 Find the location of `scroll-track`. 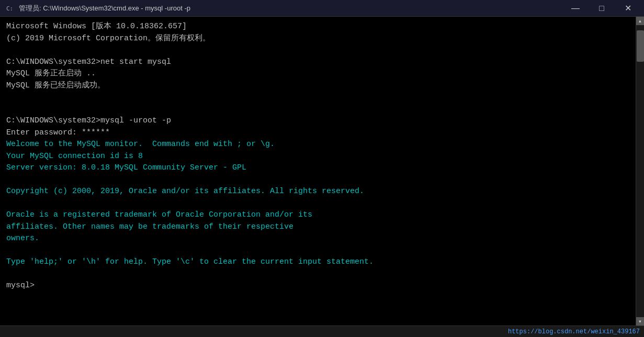

scroll-track is located at coordinates (640, 171).